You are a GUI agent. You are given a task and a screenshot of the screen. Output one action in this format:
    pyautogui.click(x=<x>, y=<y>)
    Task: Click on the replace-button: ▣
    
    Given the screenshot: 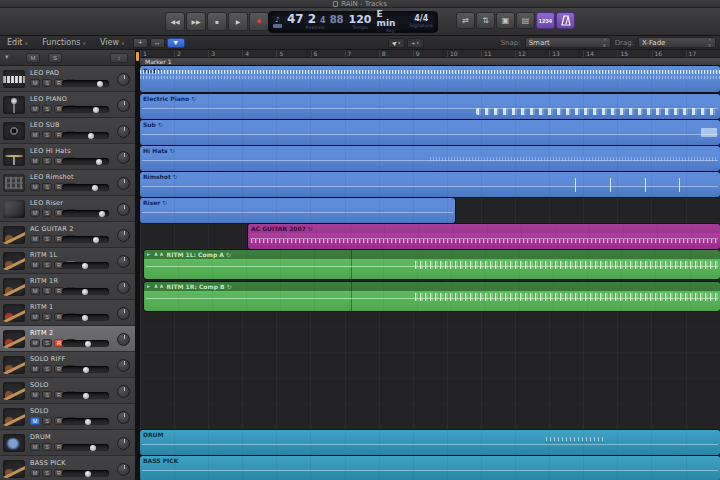 What is the action you would take?
    pyautogui.click(x=506, y=20)
    